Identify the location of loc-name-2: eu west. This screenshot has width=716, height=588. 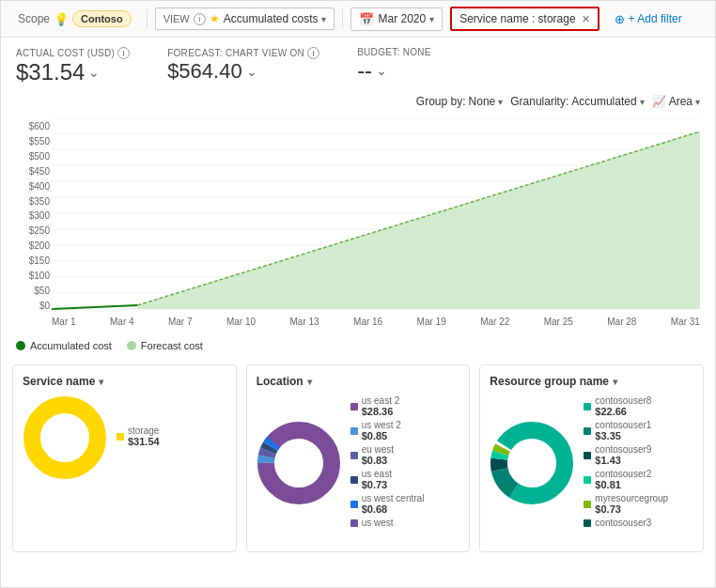
(378, 449).